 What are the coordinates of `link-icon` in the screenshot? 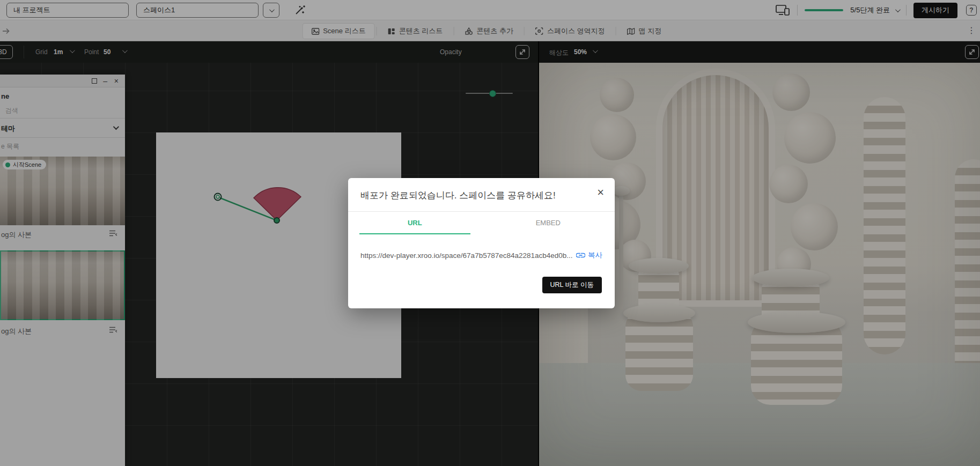 It's located at (580, 255).